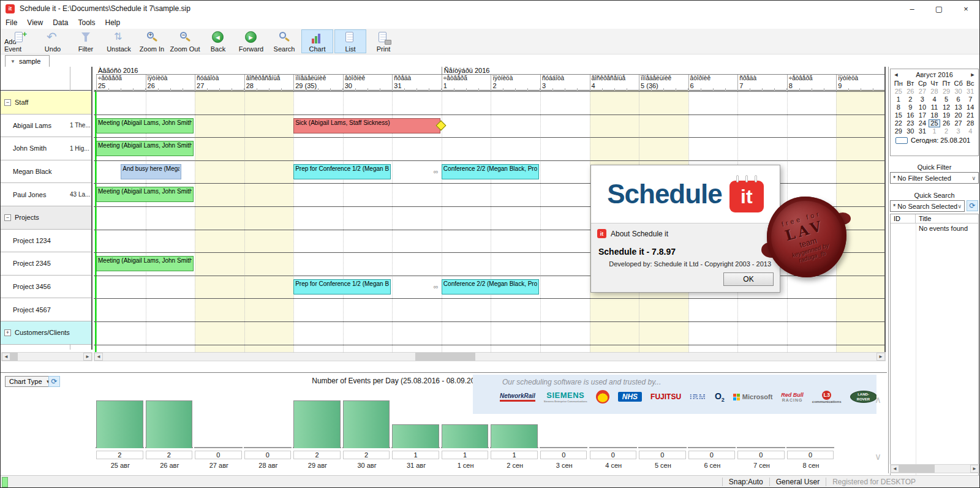 Image resolution: width=980 pixels, height=488 pixels. I want to click on toolbar-forward-button: ►Forward, so click(251, 42).